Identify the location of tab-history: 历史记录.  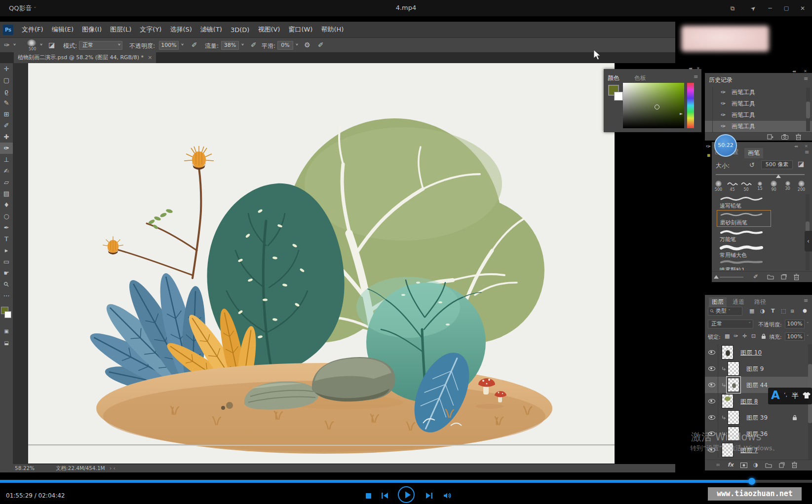
(721, 80).